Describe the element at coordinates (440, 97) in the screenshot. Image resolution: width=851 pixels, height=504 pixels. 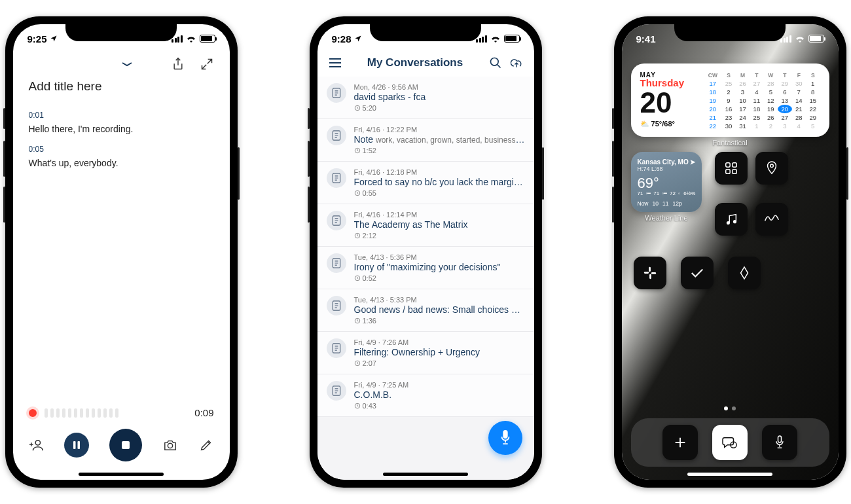
I see `conversation-title: david sparks - fca` at that location.